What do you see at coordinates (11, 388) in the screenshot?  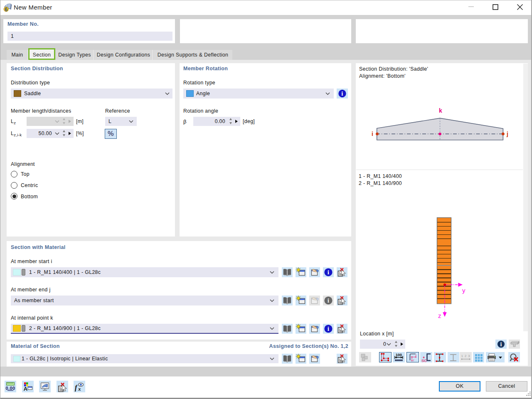 I see `svg-text: 0.00` at bounding box center [11, 388].